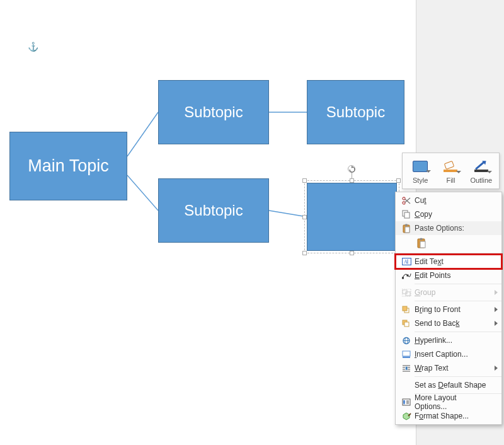  Describe the element at coordinates (481, 166) in the screenshot. I see `outline-pen-icon` at that location.